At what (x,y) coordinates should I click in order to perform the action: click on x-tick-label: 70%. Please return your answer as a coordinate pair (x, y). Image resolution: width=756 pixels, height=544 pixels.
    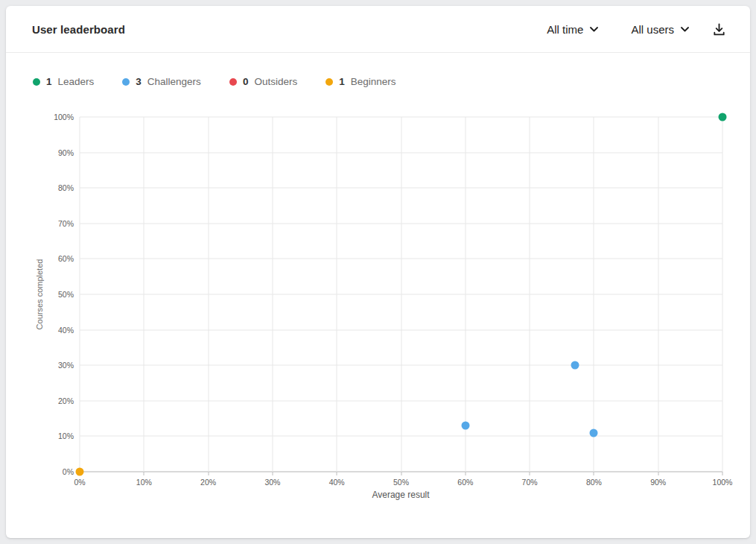
    Looking at the image, I should click on (530, 482).